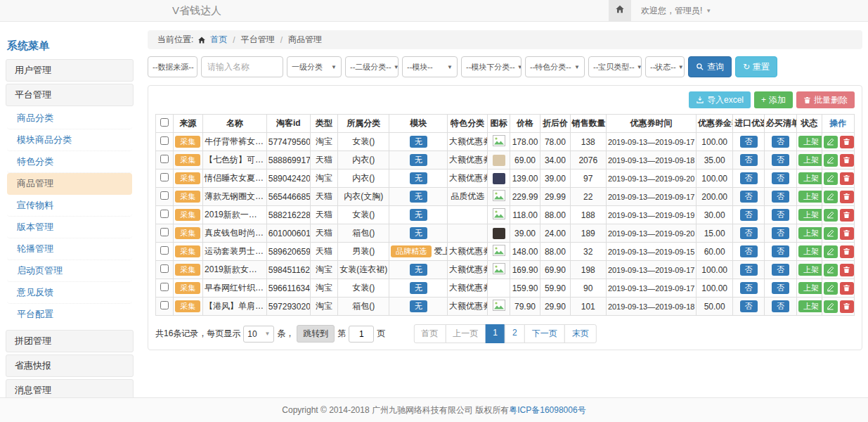 This screenshot has width=868, height=422. Describe the element at coordinates (70, 366) in the screenshot. I see `sidebar-group-header-3: 省惠快报` at that location.